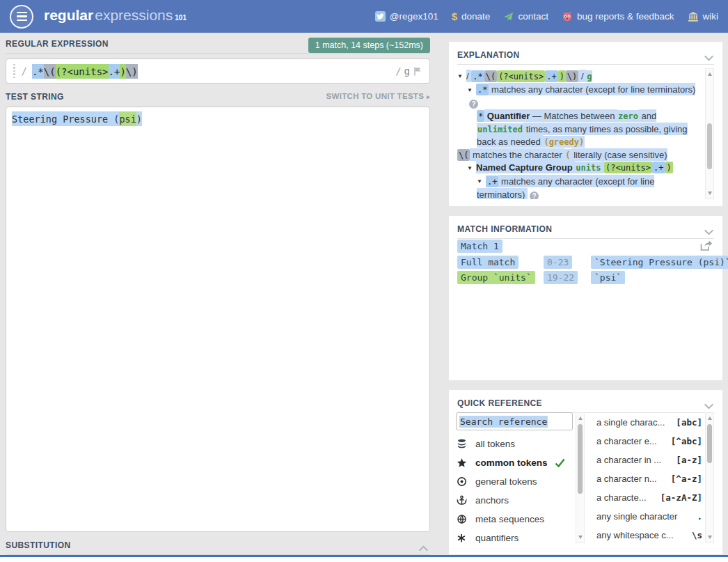 This screenshot has height=562, width=728. I want to click on dollar-icon: $, so click(454, 17).